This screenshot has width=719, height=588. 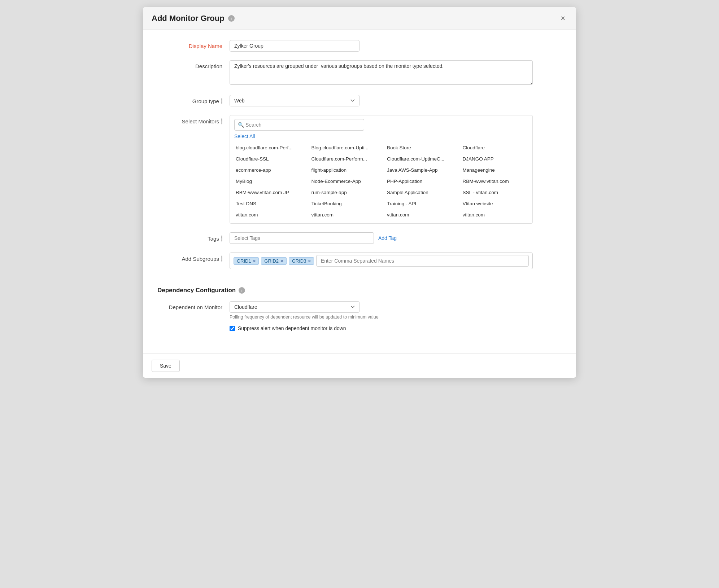 I want to click on tags-label-row: Tags i, so click(x=193, y=237).